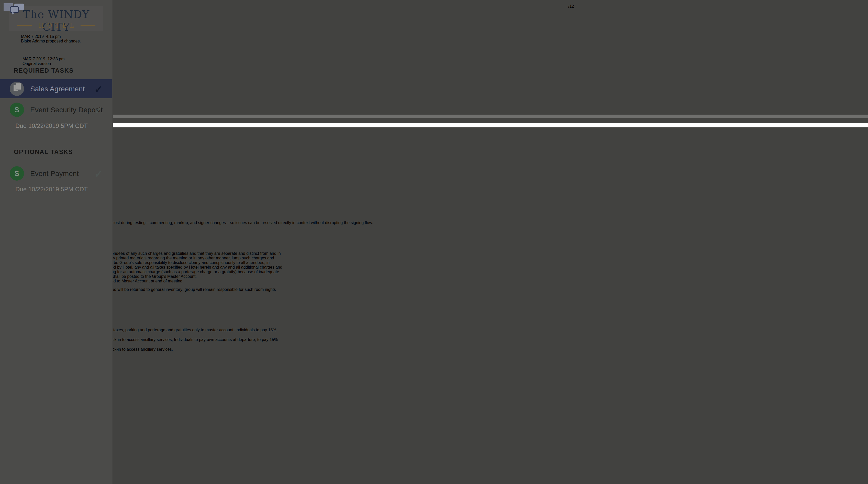  I want to click on optional-tasks-header: OPTIONAL TASKS, so click(43, 152).